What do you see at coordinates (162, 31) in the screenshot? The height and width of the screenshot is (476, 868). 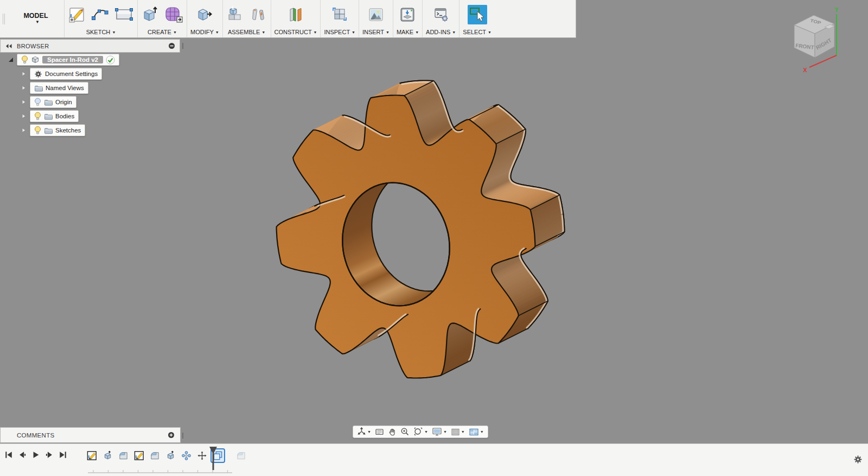 I see `create-menu: CREATE ▼` at bounding box center [162, 31].